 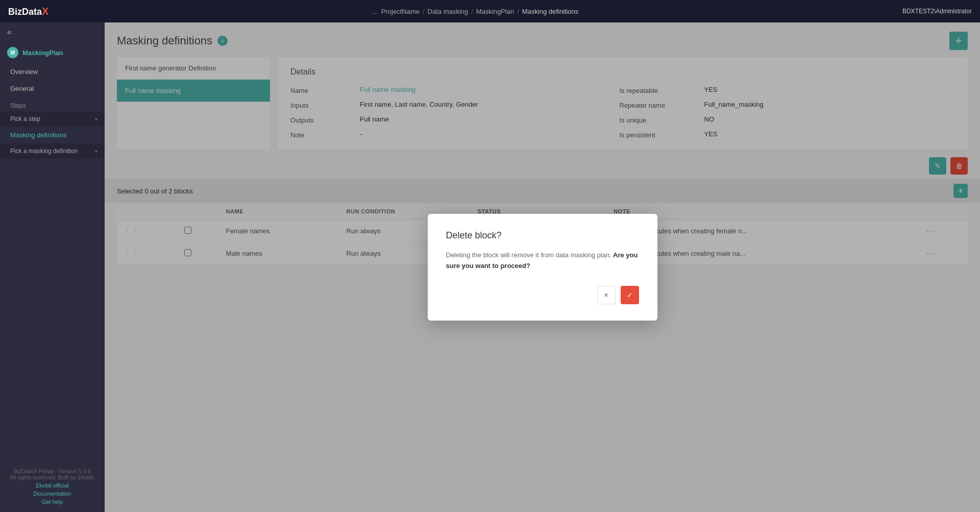 I want to click on masking-def-placeholder: Pick a masking definition, so click(x=44, y=151).